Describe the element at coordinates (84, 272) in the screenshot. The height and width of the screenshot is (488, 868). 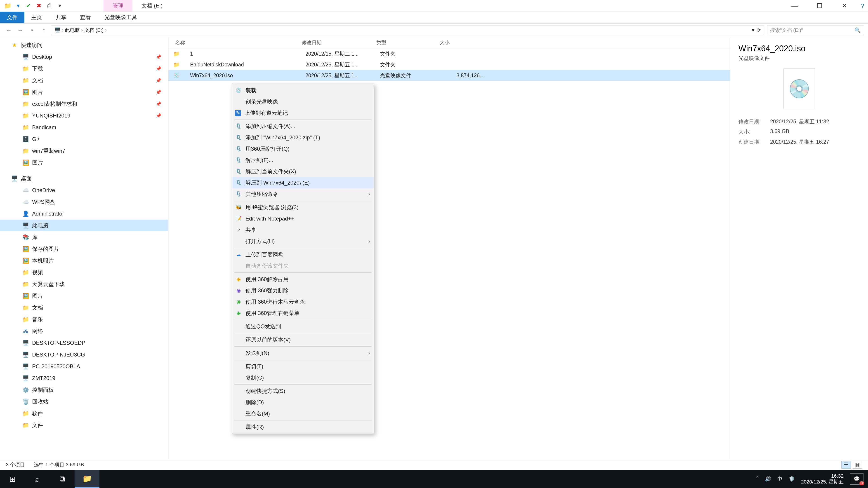
I see `nav-videos: 视频` at that location.